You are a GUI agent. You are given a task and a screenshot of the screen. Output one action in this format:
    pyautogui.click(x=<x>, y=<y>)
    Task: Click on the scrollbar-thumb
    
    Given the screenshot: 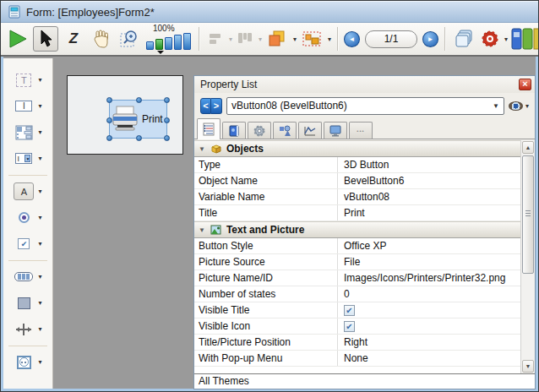 What is the action you would take?
    pyautogui.click(x=528, y=215)
    